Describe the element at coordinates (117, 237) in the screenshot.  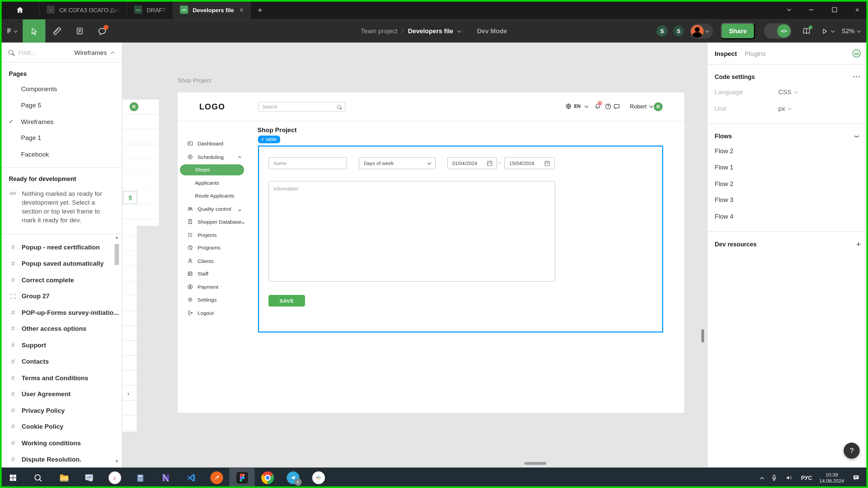
I see `scroll-up-icon: ▲` at that location.